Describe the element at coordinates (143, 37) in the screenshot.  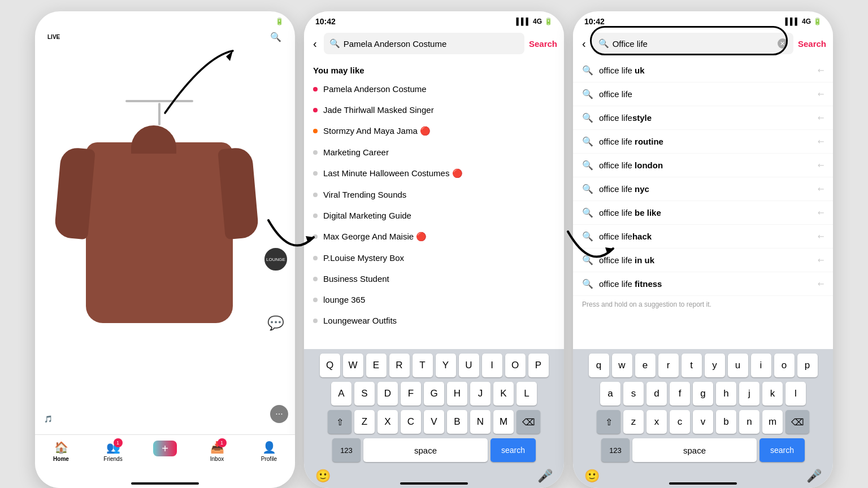
I see `following-tab: Following` at that location.